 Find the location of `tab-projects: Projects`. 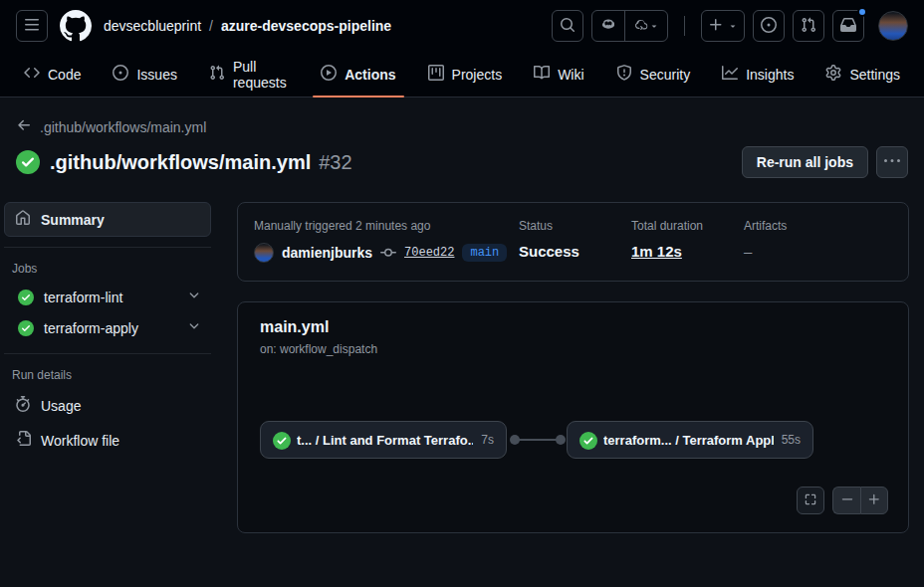

tab-projects: Projects is located at coordinates (466, 74).